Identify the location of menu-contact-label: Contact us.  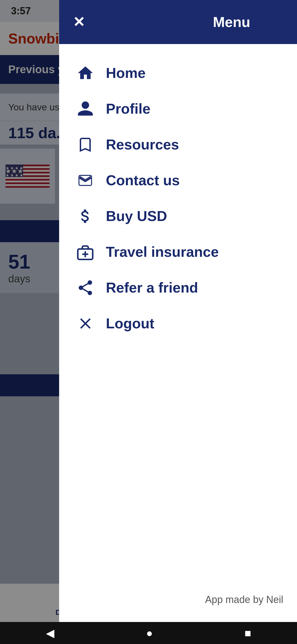
(143, 180).